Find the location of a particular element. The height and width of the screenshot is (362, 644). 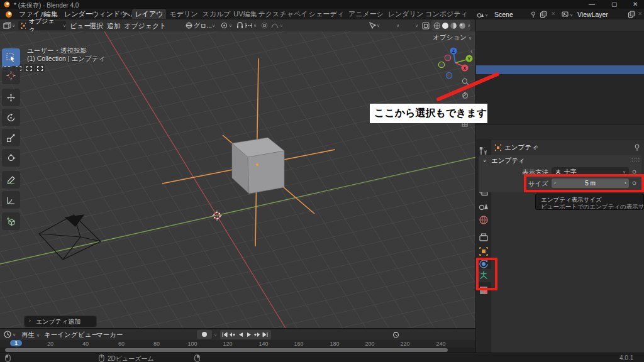

viewlayer-dropdown-icon: ∨ is located at coordinates (571, 15).